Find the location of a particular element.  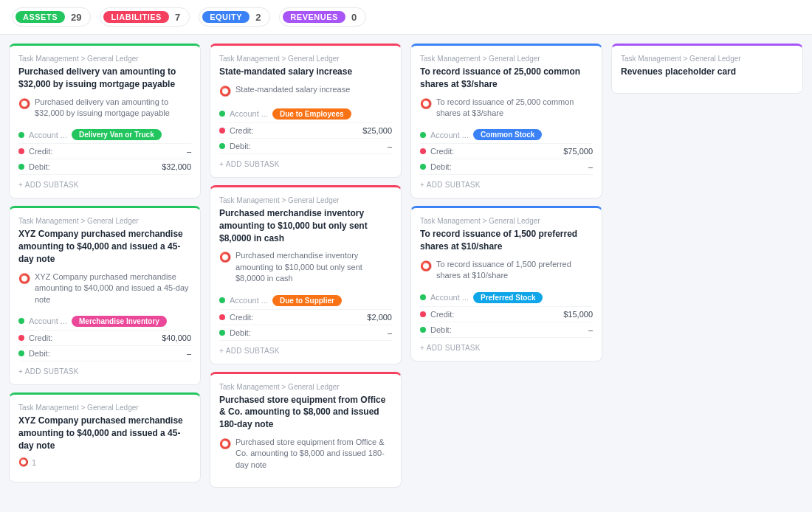

account-tag: Due to Supplier is located at coordinates (307, 301).